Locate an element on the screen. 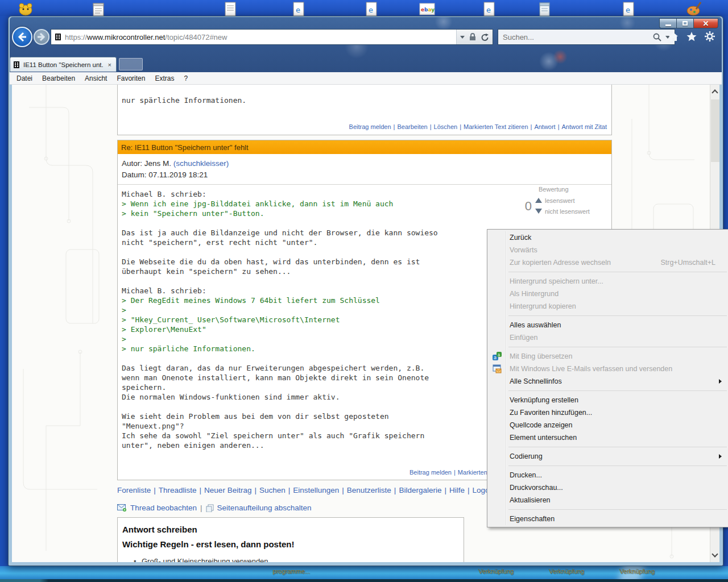 This screenshot has width=728, height=582. context-menu-item-drucken: Drucken... is located at coordinates (608, 475).